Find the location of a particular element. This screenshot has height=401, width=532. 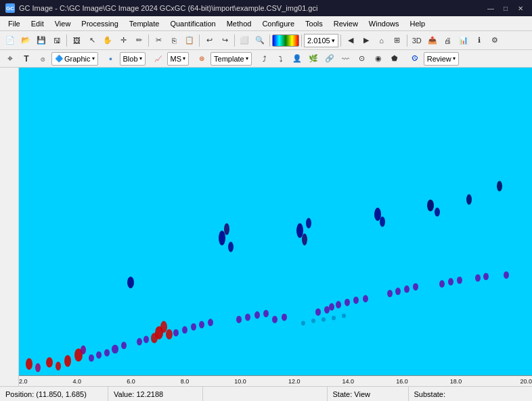

menu-item-review: Review is located at coordinates (346, 23).